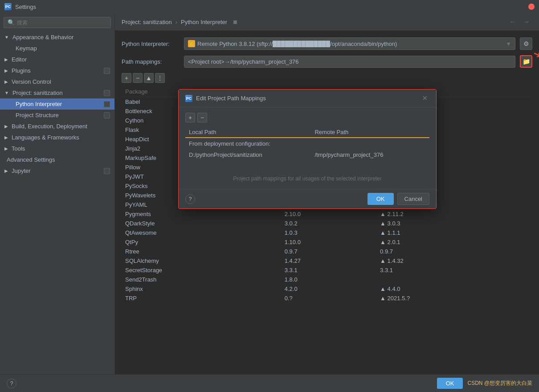 This screenshot has width=539, height=392. I want to click on project-icon, so click(107, 93).